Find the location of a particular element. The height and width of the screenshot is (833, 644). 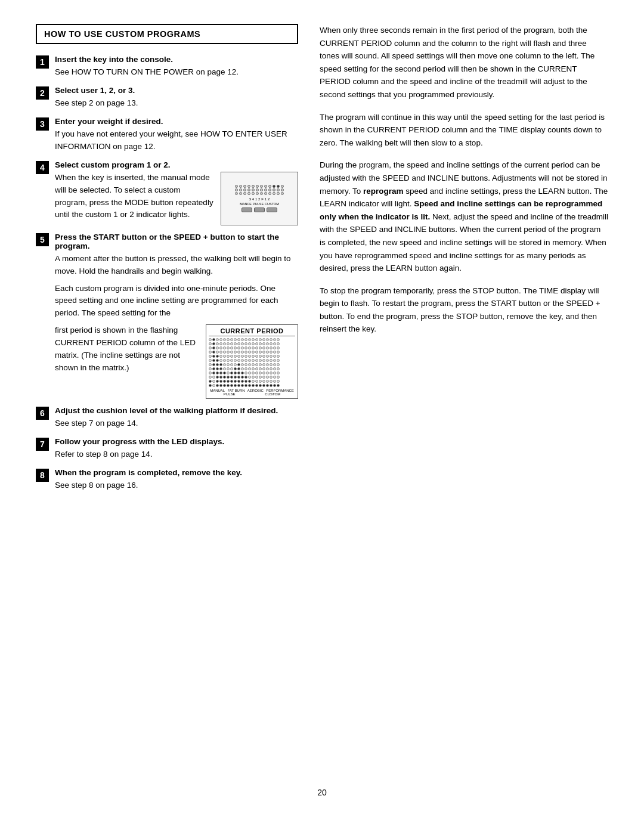

console-label-row: MANCE PULSE CUSTOM is located at coordinates (259, 204).